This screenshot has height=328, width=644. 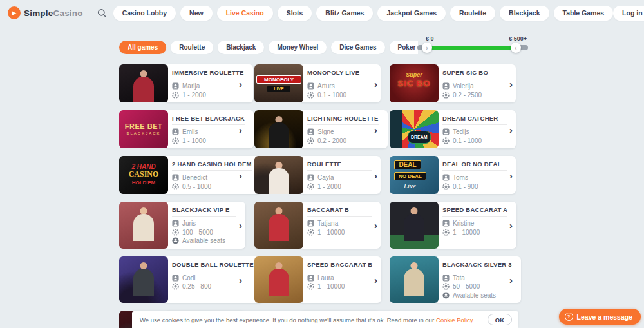 What do you see at coordinates (144, 13) in the screenshot?
I see `nav-item-casino-lobby: Casino Lobby` at bounding box center [144, 13].